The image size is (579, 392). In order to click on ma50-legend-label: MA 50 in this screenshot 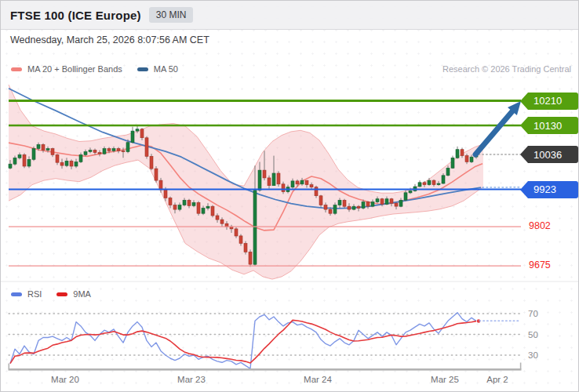, I will do `click(166, 69)`.